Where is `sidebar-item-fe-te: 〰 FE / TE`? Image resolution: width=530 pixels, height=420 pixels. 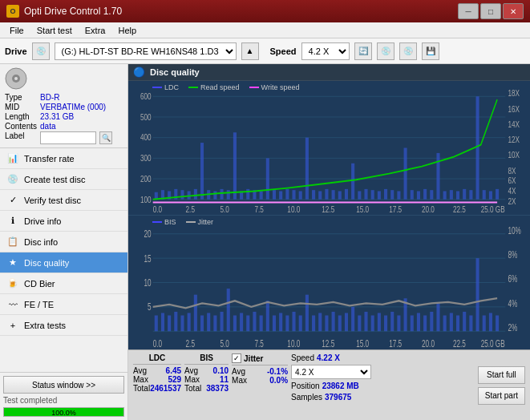
sidebar-item-fe-te: 〰 FE / TE is located at coordinates (64, 305).